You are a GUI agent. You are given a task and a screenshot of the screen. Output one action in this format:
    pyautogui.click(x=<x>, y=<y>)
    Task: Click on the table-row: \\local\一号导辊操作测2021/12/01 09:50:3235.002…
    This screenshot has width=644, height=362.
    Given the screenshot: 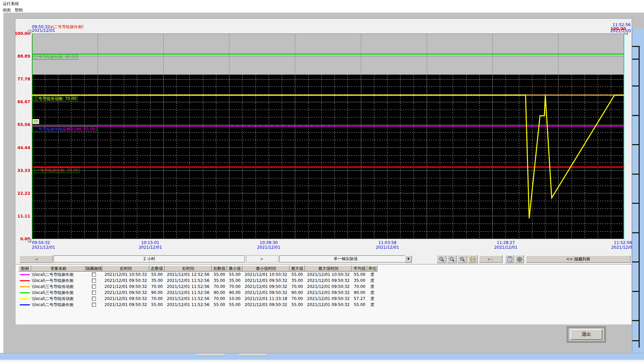 What is the action you would take?
    pyautogui.click(x=198, y=281)
    